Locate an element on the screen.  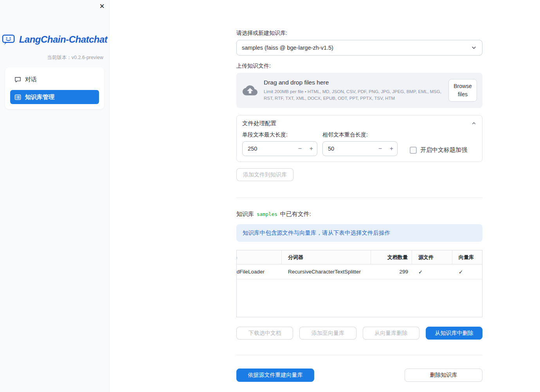
uploader-text: Drag and drop files here Limit 200MB per… is located at coordinates (354, 90).